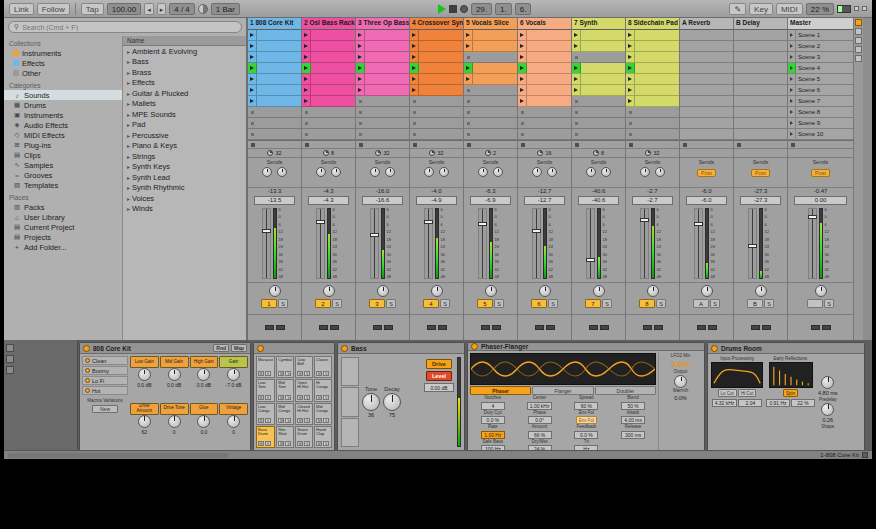  I want to click on phase-field: 0.0°, so click(540, 420).